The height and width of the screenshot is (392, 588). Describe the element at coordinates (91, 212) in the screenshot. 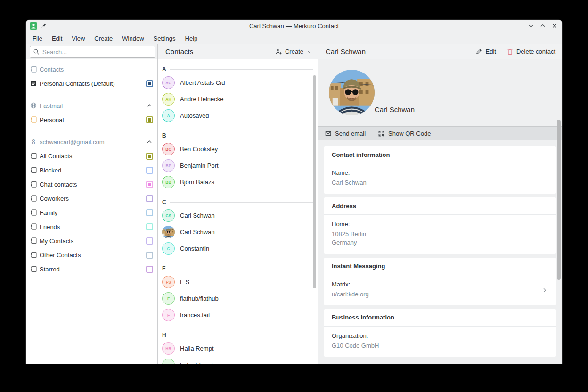

I see `sidebar-item-family: Family` at that location.